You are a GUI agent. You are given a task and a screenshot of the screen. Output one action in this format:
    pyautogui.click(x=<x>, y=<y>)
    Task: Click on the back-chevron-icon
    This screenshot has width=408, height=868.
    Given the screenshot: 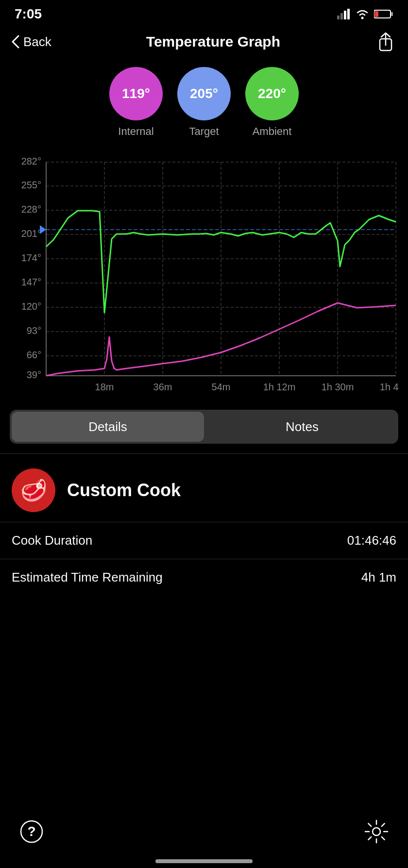 What is the action you would take?
    pyautogui.click(x=16, y=42)
    